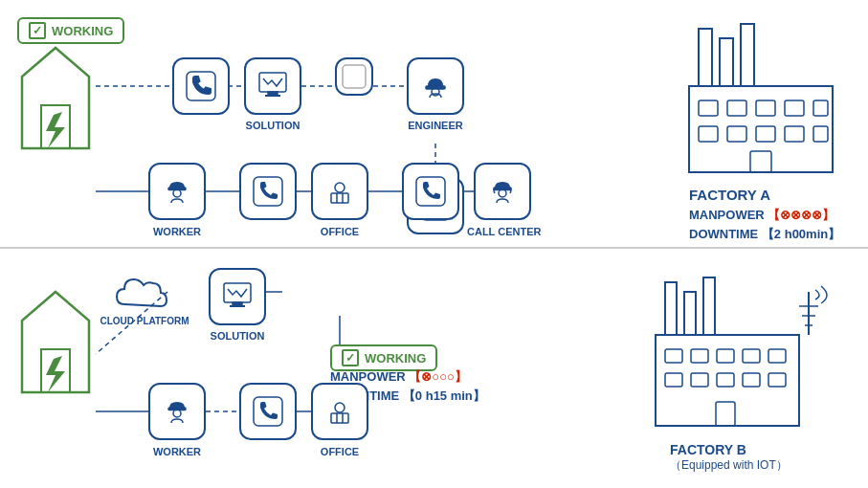  I want to click on working-label-bottom: WORKING, so click(395, 358).